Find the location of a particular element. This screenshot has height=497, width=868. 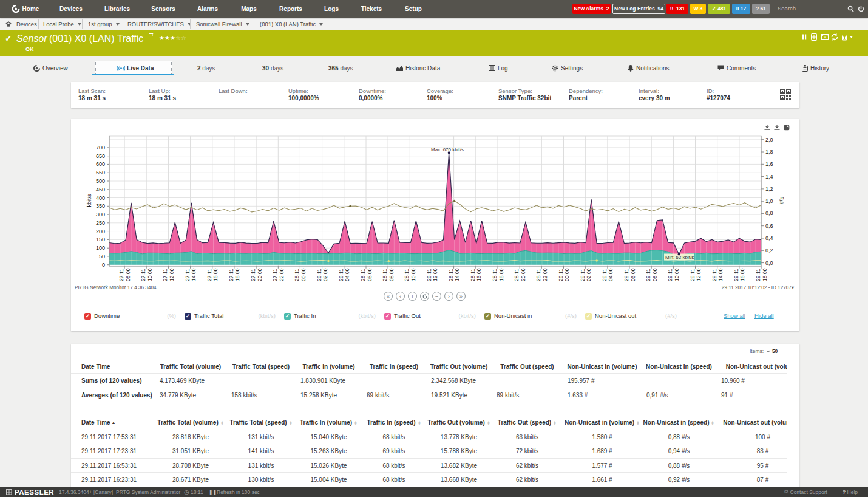

svg-text: 28.1104:00 is located at coordinates (345, 275).